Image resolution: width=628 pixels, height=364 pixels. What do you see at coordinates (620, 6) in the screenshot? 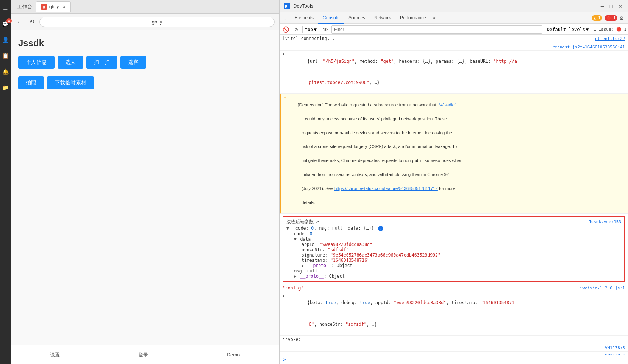
I see `close-button: ×` at bounding box center [620, 6].